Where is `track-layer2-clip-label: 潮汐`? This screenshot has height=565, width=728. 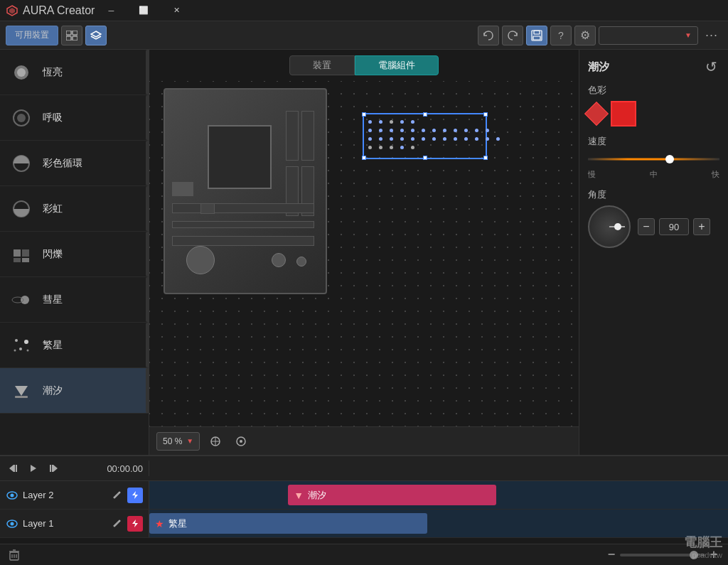 track-layer2-clip-label: 潮汐 is located at coordinates (317, 495).